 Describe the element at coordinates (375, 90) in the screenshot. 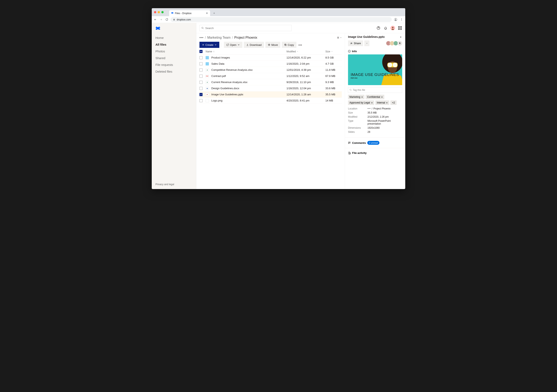

I see `tag-input: Tag this file` at that location.